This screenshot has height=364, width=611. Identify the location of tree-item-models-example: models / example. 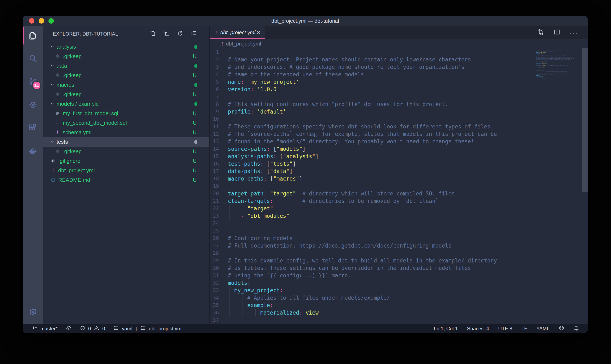
(126, 104).